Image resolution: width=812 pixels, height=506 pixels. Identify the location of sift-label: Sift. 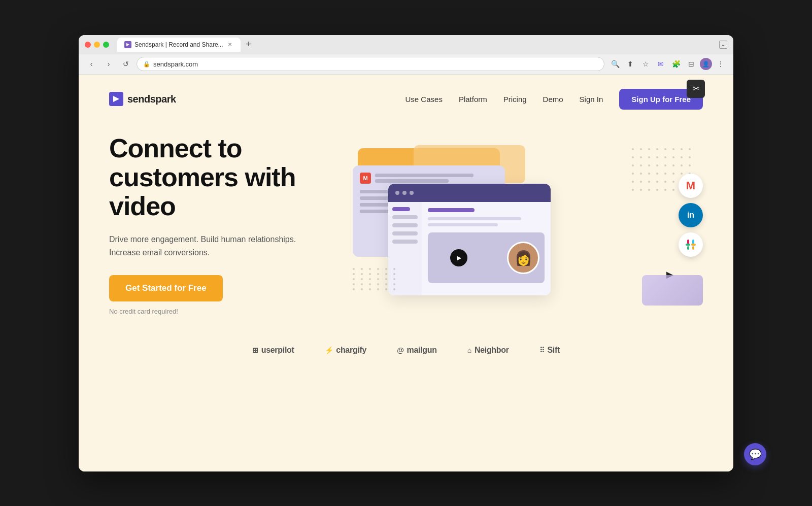
(553, 350).